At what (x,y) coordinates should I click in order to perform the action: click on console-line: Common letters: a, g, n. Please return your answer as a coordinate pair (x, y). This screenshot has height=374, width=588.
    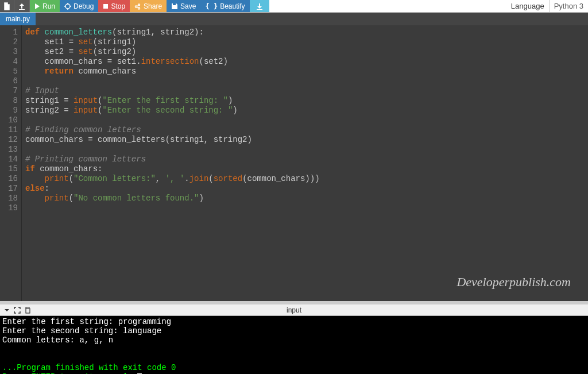
    Looking at the image, I should click on (294, 340).